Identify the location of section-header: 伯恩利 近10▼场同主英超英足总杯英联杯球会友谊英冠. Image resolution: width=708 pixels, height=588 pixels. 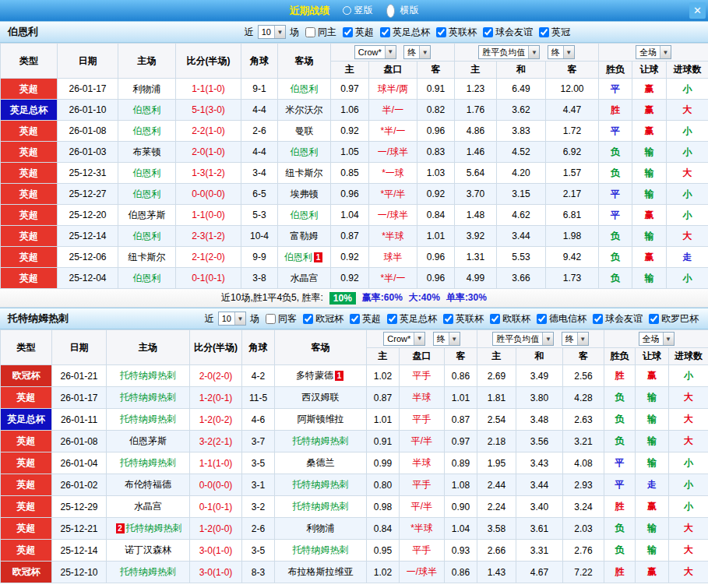
(354, 32).